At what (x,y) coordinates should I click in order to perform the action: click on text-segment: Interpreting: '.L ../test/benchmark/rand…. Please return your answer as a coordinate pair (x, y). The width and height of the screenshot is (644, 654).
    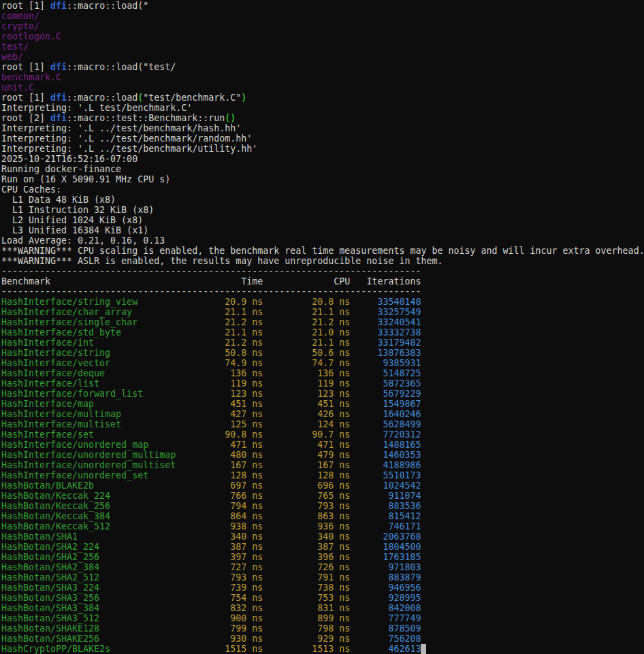
    Looking at the image, I should click on (127, 139).